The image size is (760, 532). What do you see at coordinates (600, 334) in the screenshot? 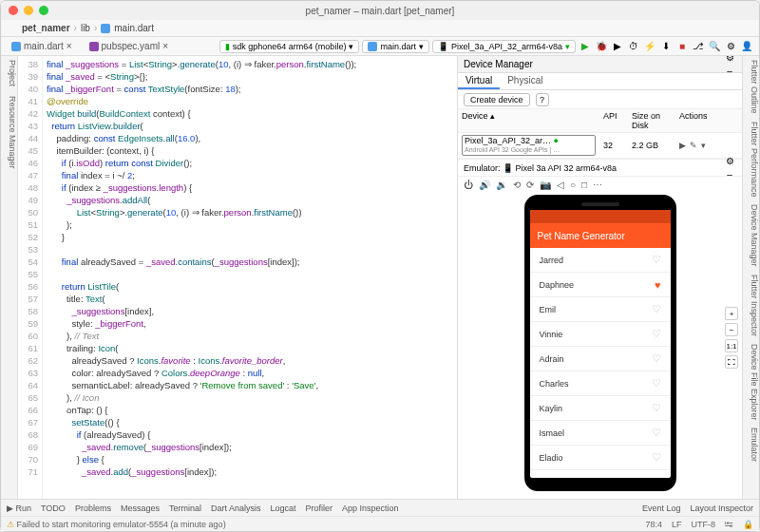
I see `list-item: Vinnie♡` at bounding box center [600, 334].